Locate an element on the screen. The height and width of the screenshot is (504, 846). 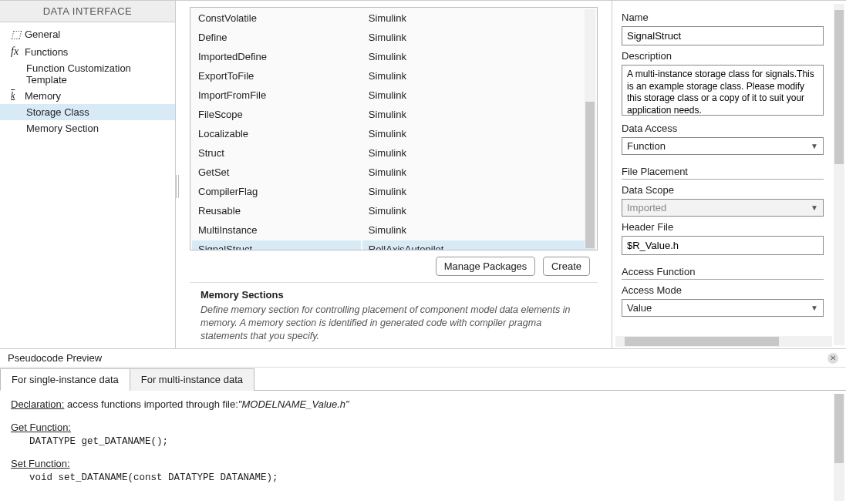
data-access-value: Function is located at coordinates (646, 146).